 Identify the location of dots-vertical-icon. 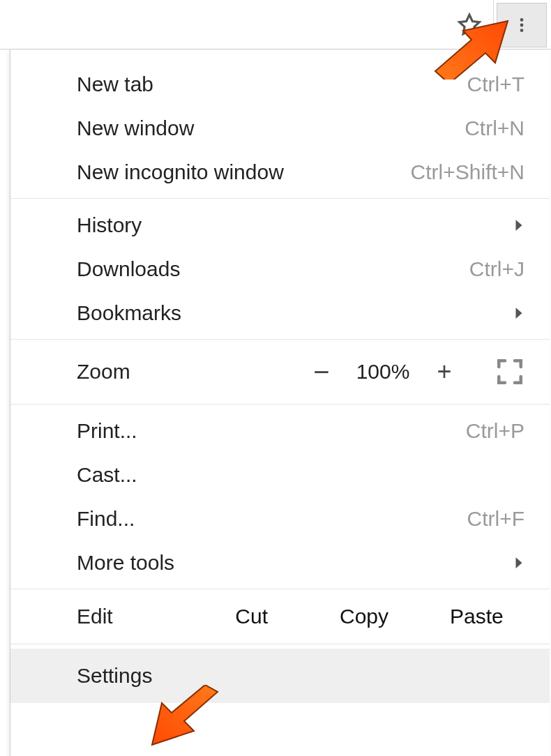
(522, 25).